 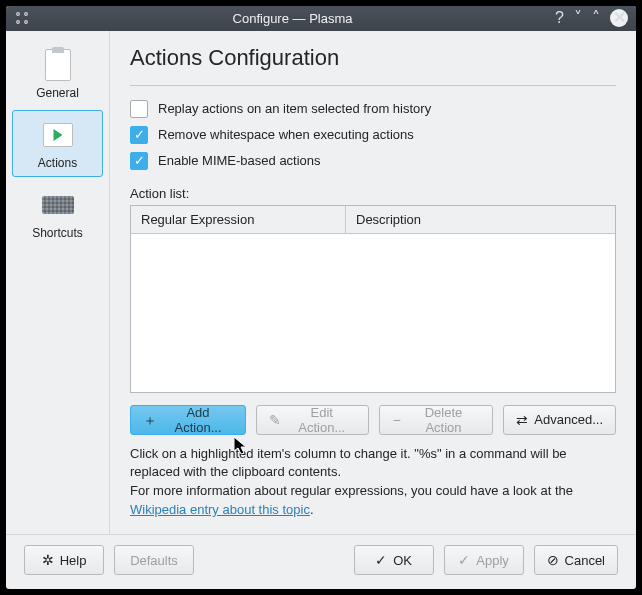 I want to click on defaults-button: Defaults, so click(x=154, y=560).